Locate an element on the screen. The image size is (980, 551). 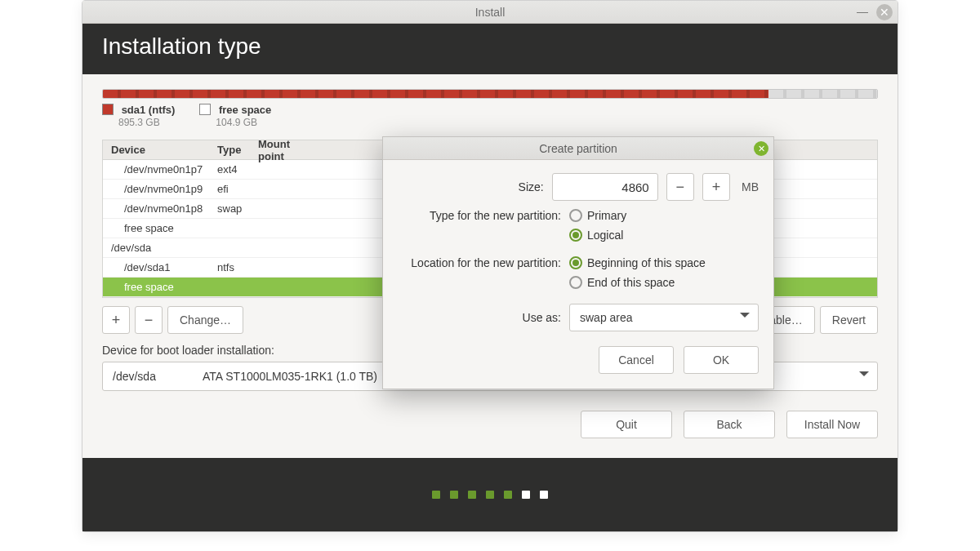
size-label: Size: is located at coordinates (470, 187).